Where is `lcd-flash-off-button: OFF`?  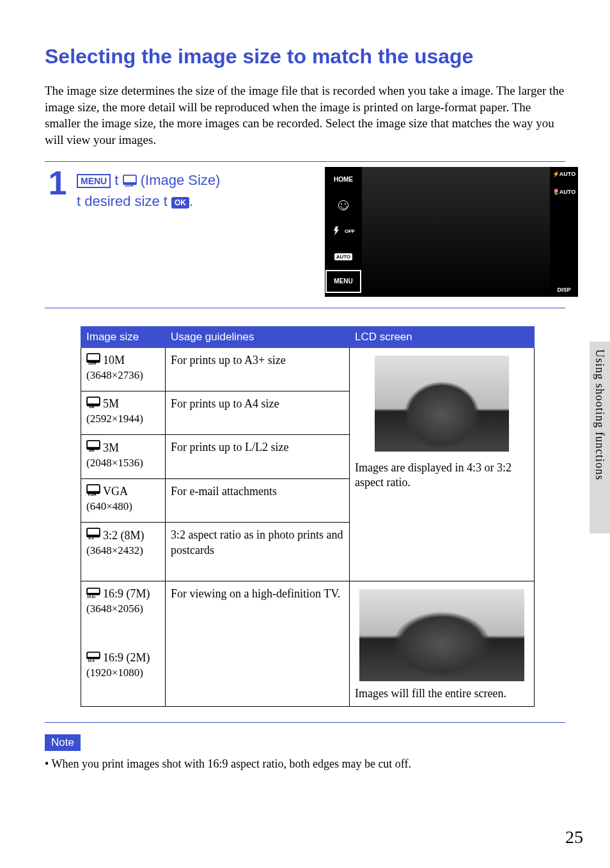
lcd-flash-off-button: OFF is located at coordinates (343, 231).